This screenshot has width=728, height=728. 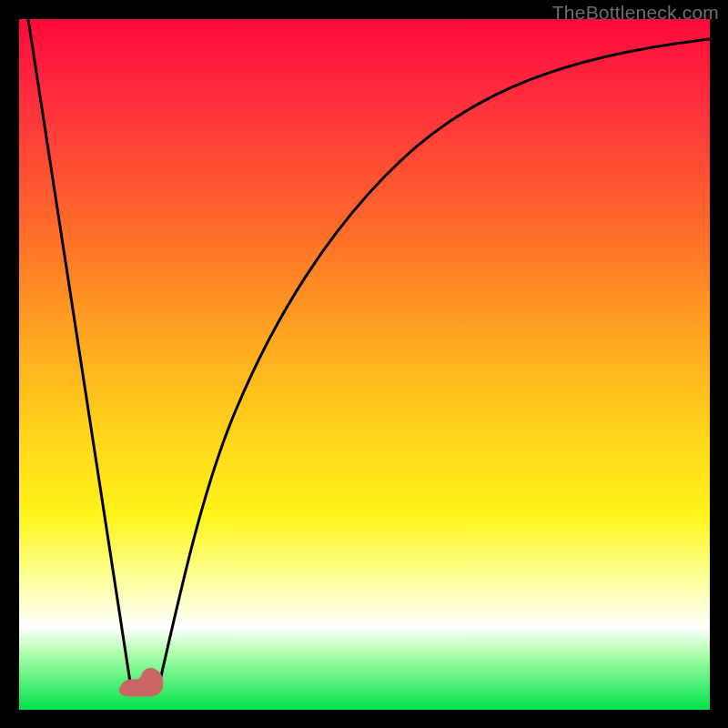 I want to click on curve-left-limb, so click(x=80, y=353).